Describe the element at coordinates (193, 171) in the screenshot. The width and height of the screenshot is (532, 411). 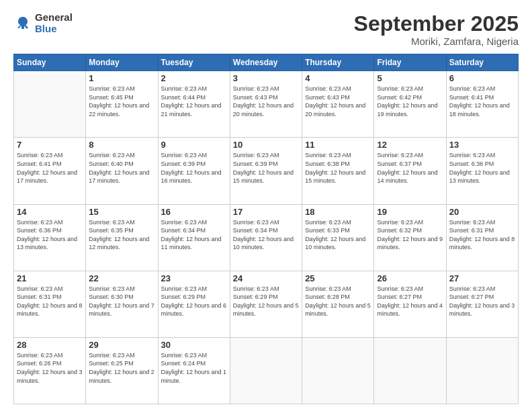
I see `table-row: 9 Sunrise: 6:23 AMSunset: 6:39 PMDayligh…` at that location.